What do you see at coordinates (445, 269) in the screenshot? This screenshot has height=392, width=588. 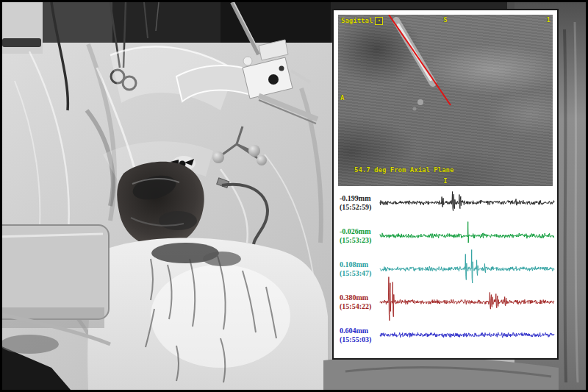 I see `trace-row: 0.108mm (15:53:47)` at bounding box center [445, 269].